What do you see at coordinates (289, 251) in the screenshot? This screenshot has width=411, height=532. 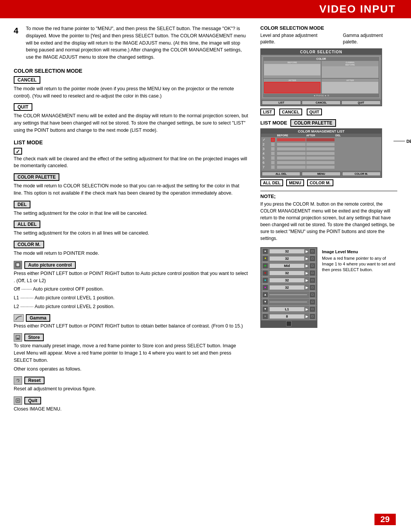 I see `il-row-1: ● 32 ▶ □` at bounding box center [289, 251].